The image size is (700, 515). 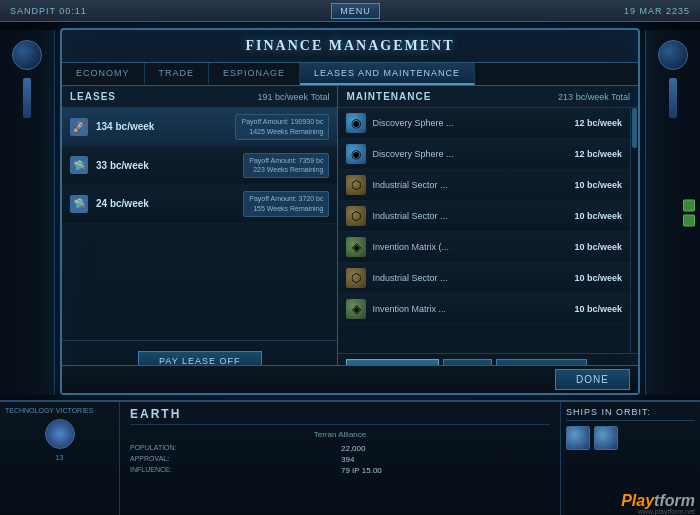 I want to click on level-indicator: 13, so click(x=60, y=458).